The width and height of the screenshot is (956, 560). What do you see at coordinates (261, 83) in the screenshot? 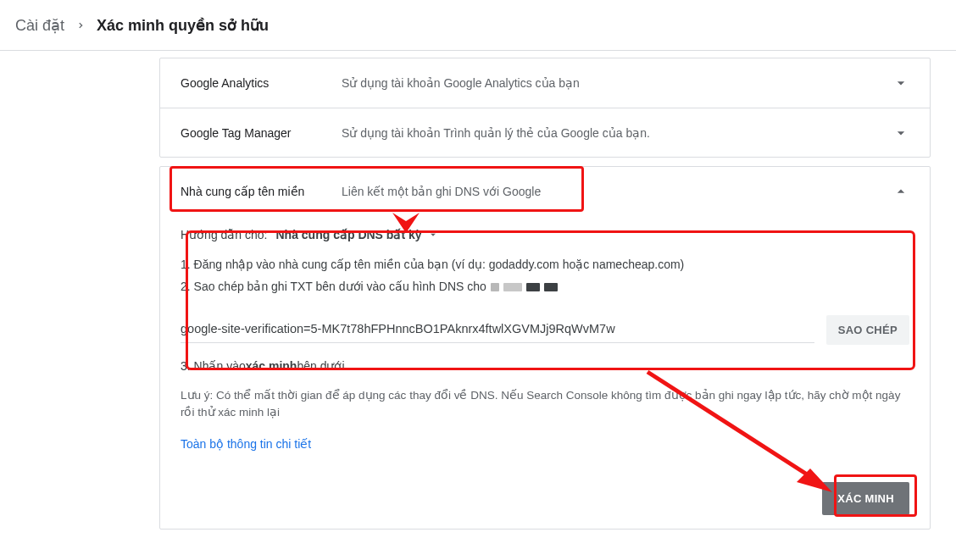
I see `method-title: Google Analytics` at bounding box center [261, 83].